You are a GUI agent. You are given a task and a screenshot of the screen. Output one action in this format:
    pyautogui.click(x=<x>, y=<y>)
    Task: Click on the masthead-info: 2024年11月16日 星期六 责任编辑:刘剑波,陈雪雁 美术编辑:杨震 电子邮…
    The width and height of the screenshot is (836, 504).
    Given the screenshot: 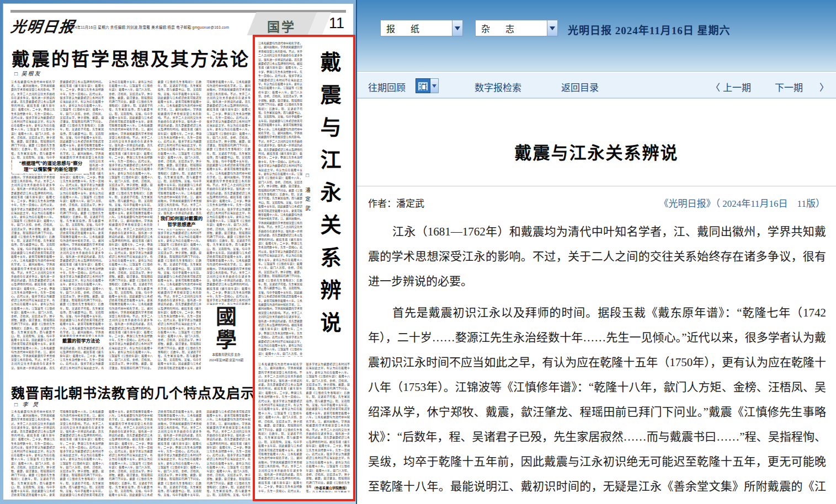 What is the action you would take?
    pyautogui.click(x=149, y=27)
    